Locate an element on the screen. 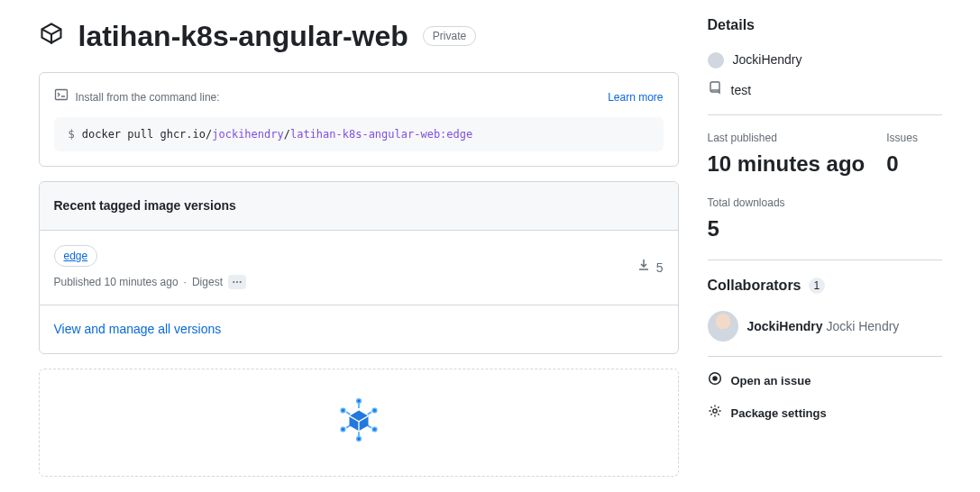 The image size is (980, 492). command-text: docker pull ghcr.io/jockihendry/latihan-… is located at coordinates (278, 134).